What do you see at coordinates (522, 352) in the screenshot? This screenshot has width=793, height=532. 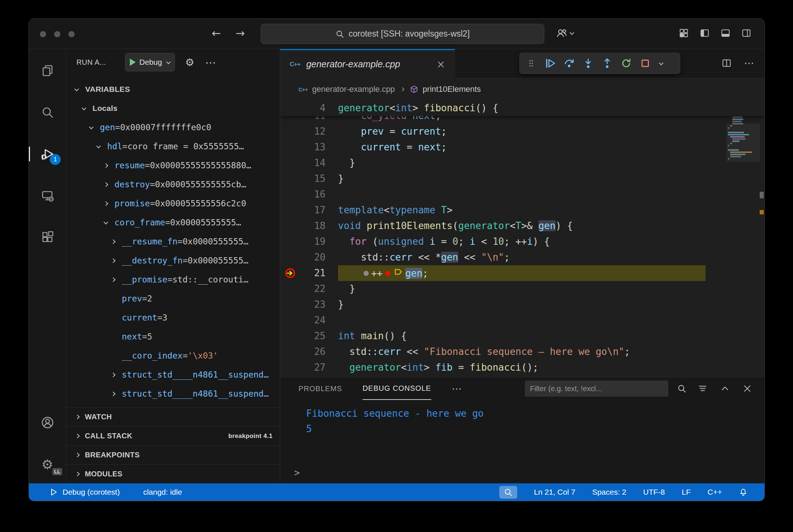 I see `code-line: 26 std::cerr << "Fibonacci sequence — he…` at bounding box center [522, 352].